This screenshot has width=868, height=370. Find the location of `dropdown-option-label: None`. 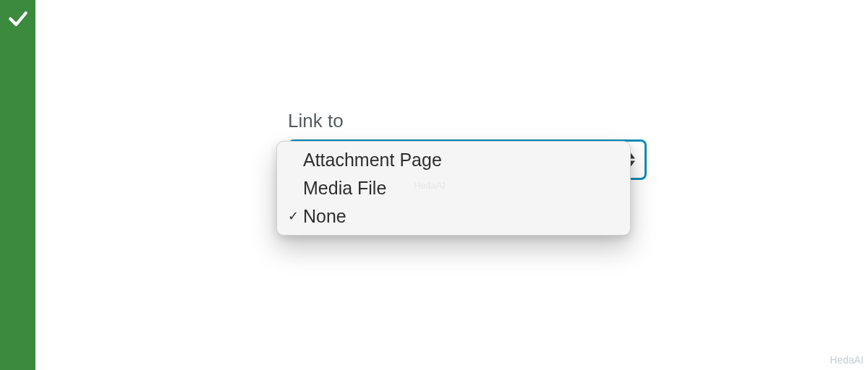

dropdown-option-label: None is located at coordinates (325, 217).